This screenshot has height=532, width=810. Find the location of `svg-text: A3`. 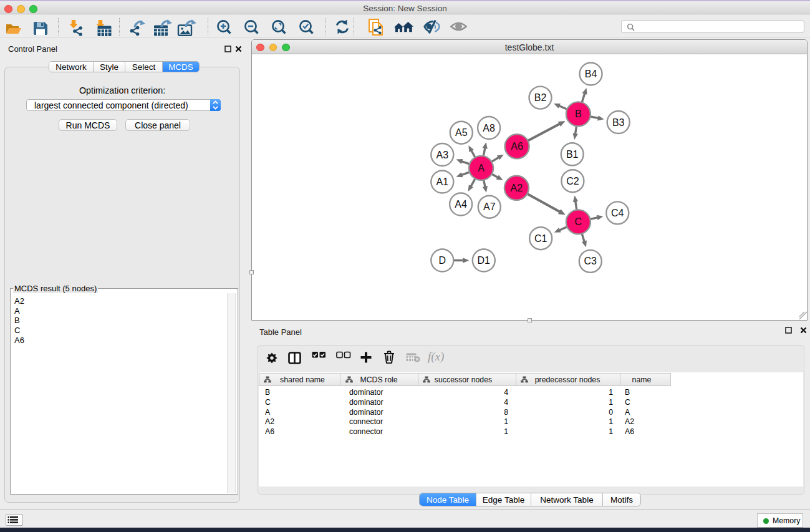

svg-text: A3 is located at coordinates (443, 155).